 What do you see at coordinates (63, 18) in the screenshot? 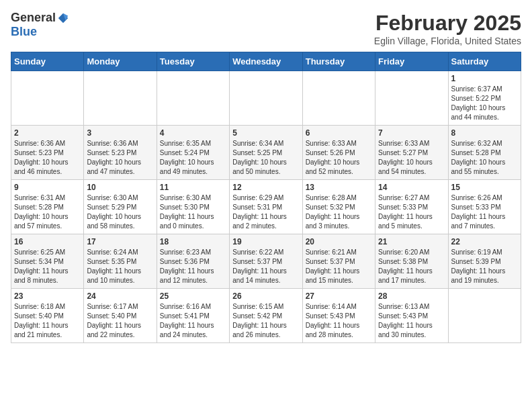
I see `logo-icon` at bounding box center [63, 18].